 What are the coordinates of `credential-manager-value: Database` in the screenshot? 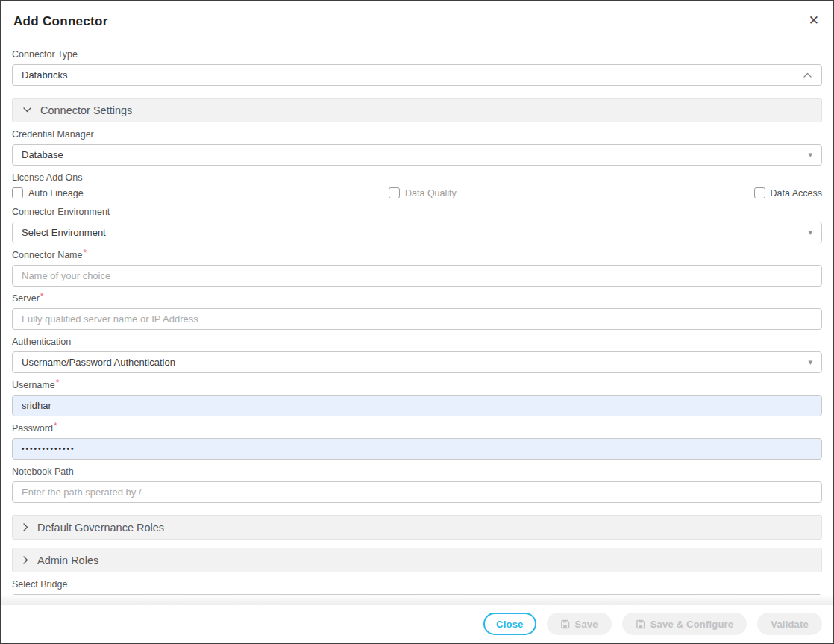 It's located at (43, 155).